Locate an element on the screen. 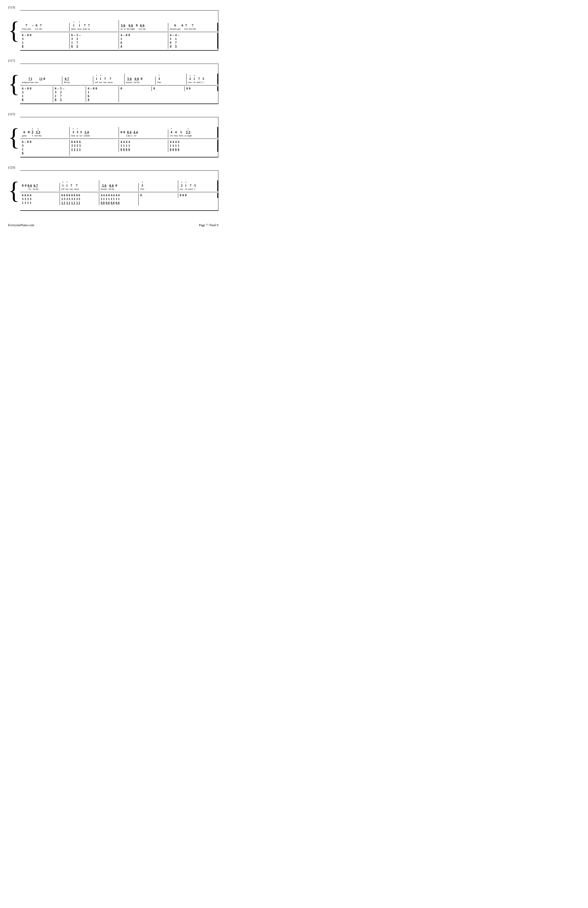 This screenshot has height=908, width=588. measure-121-1: 6 gnite 0· 3 I 3 3 fee is located at coordinates (45, 132).